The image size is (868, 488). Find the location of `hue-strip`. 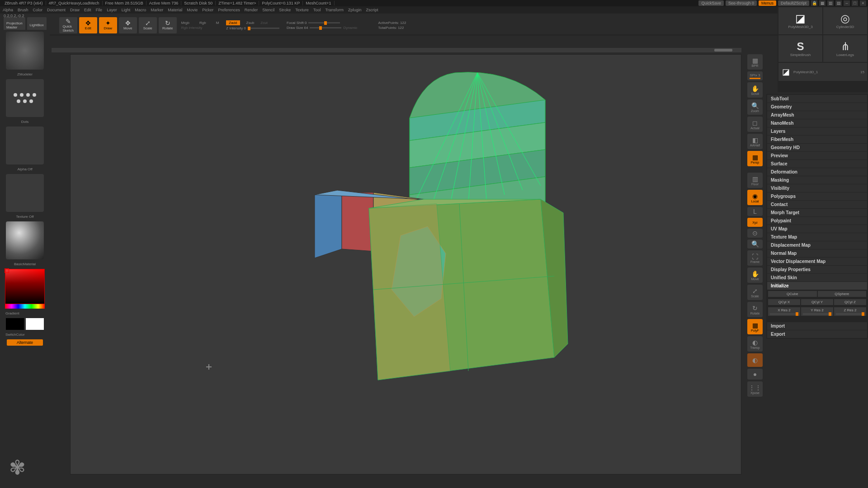

hue-strip is located at coordinates (25, 306).